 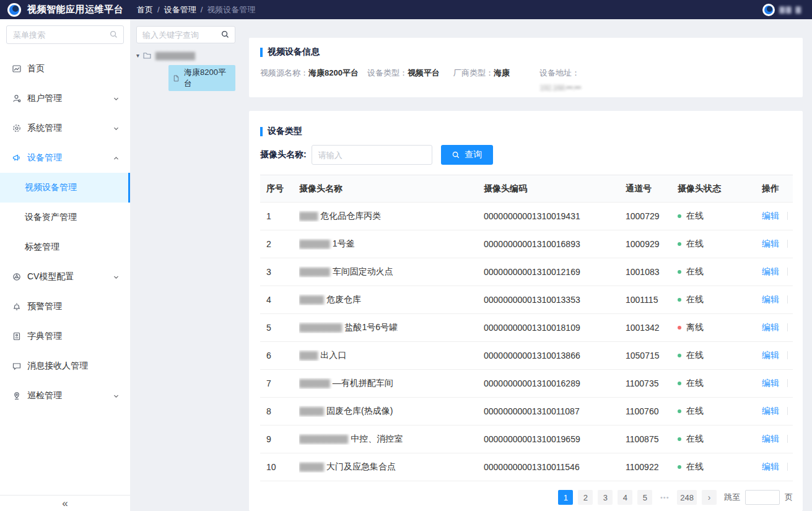 What do you see at coordinates (65, 69) in the screenshot?
I see `sidebar-item-home: 首页` at bounding box center [65, 69].